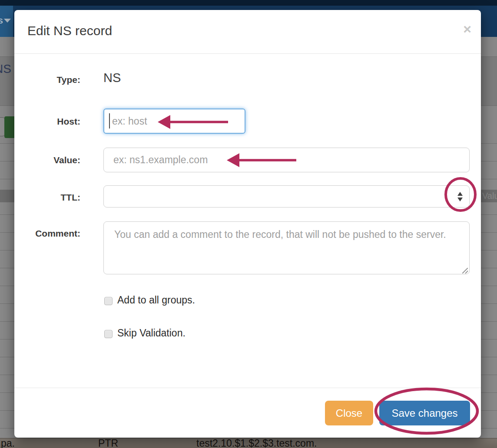  I want to click on close-button: Close, so click(349, 413).